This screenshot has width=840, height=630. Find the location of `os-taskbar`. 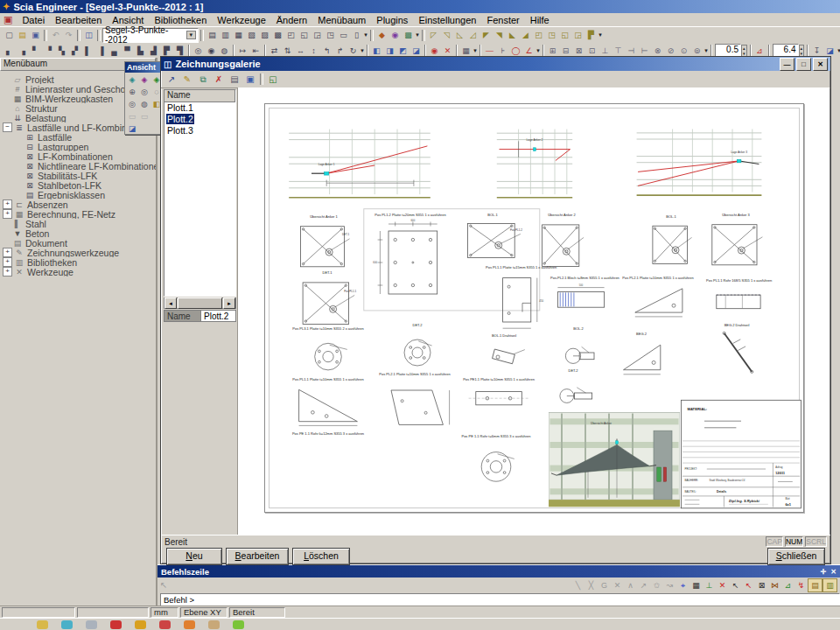

os-taskbar is located at coordinates (420, 624).